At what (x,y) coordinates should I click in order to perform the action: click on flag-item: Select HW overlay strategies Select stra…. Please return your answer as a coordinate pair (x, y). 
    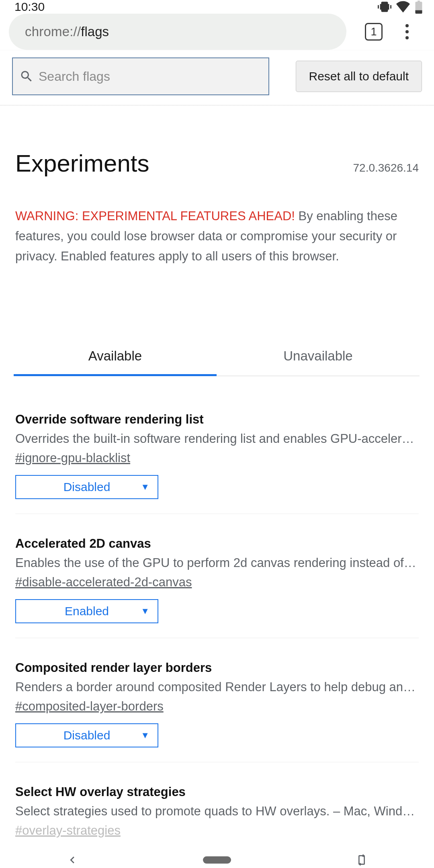
    Looking at the image, I should click on (217, 819).